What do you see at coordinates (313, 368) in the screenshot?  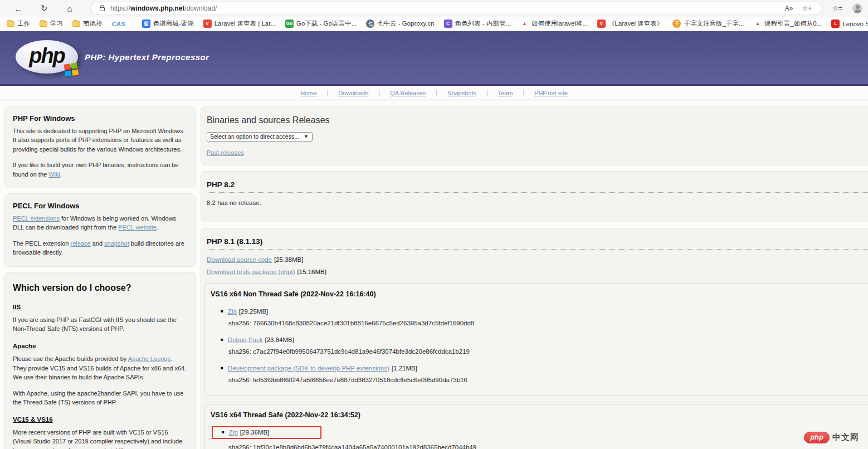 I see `build-item-row: ■Development package (SDK to develop PHP…` at bounding box center [313, 368].